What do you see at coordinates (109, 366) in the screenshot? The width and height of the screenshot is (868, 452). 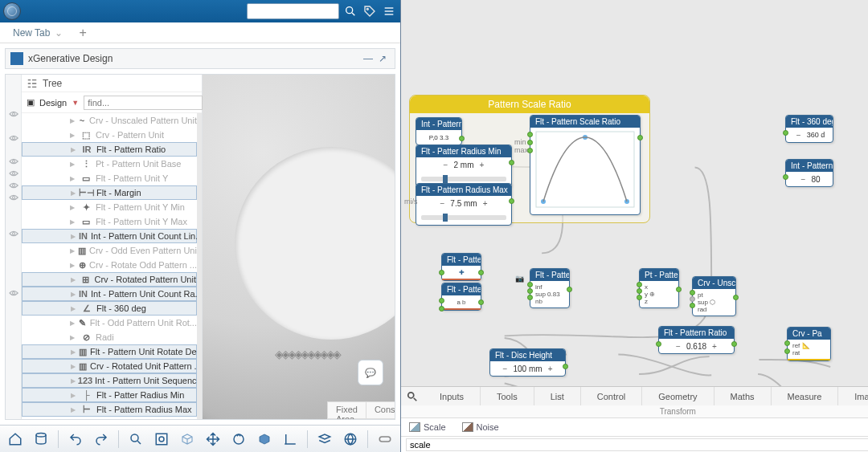 I see `tree-item: ▶▥Crv - Rotated Unit Pattern ...` at bounding box center [109, 366].